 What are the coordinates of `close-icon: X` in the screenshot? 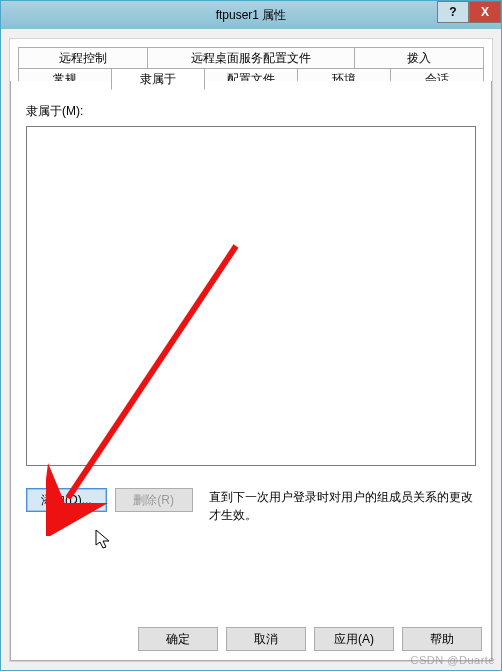 It's located at (485, 12).